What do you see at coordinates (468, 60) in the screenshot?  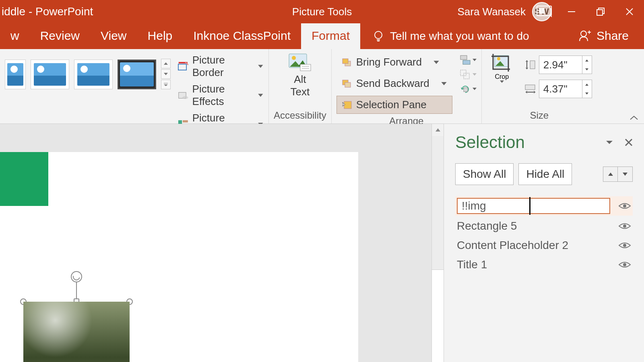 I see `align-button` at bounding box center [468, 60].